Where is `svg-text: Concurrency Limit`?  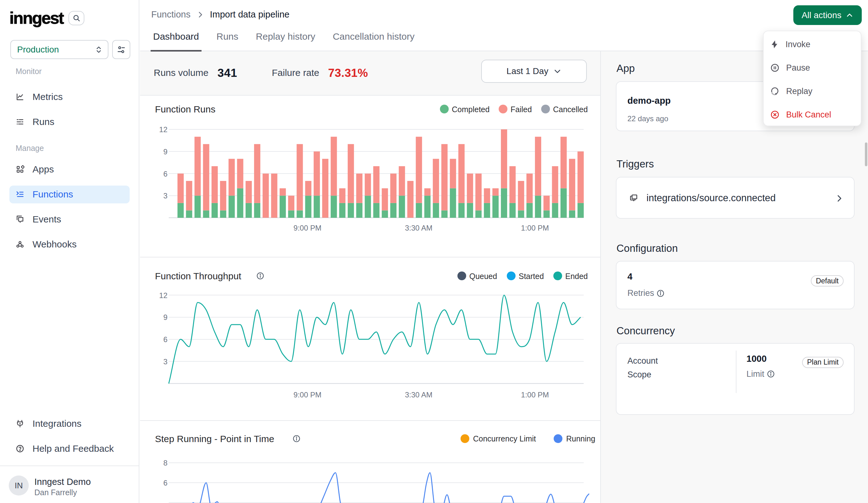 svg-text: Concurrency Limit is located at coordinates (504, 439).